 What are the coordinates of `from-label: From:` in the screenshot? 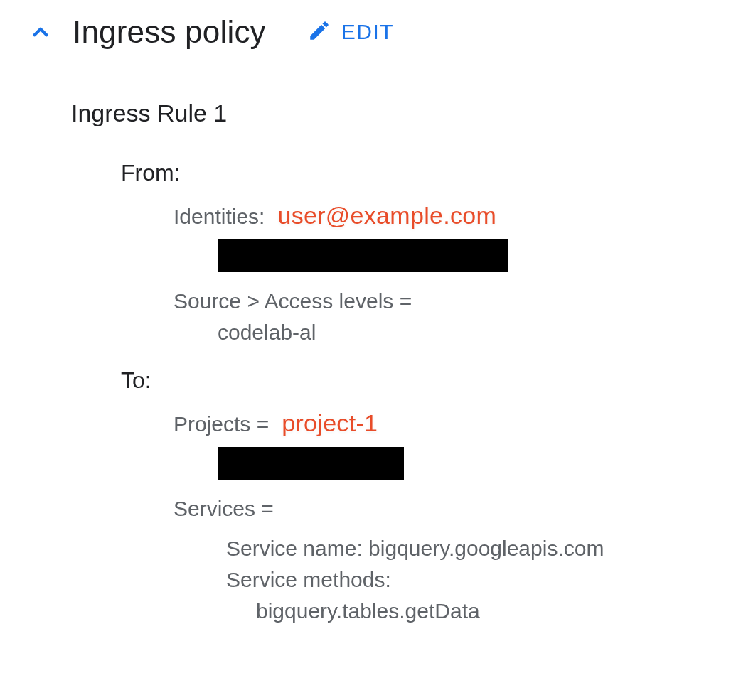 It's located at (414, 173).